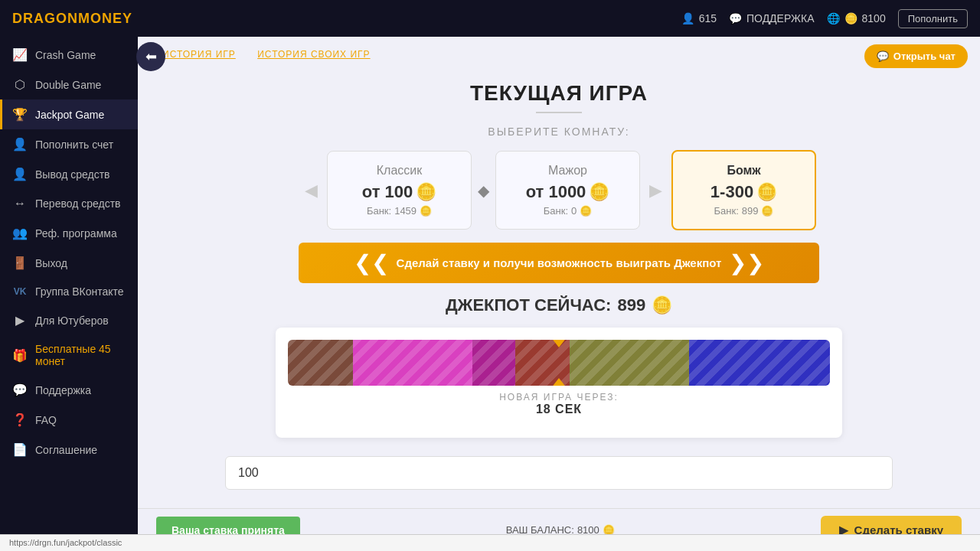  Describe the element at coordinates (68, 85) in the screenshot. I see `sidebar-label-double: Double Game` at that location.